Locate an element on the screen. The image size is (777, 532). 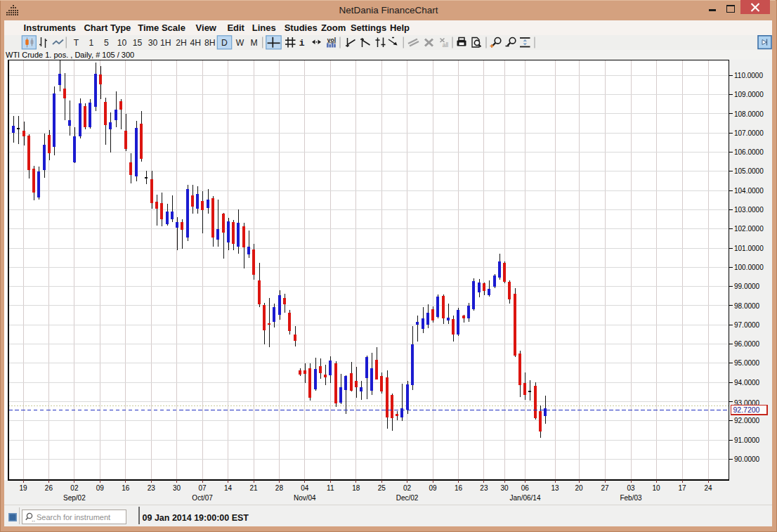
svg-text: 1 is located at coordinates (91, 43).